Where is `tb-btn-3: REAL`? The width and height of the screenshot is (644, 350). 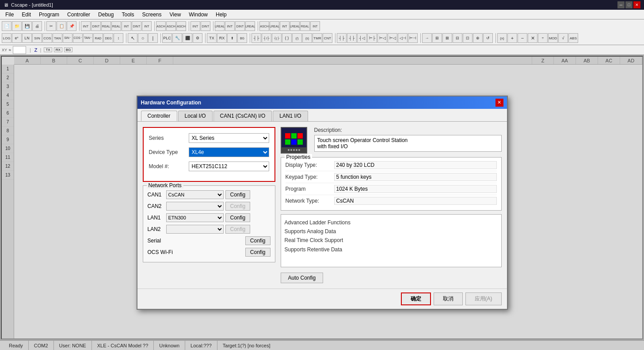
tb-btn-3: REAL is located at coordinates (106, 26).